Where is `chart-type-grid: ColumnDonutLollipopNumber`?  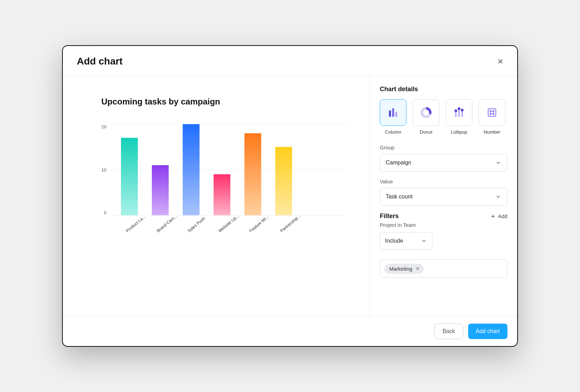
chart-type-grid: ColumnDonutLollipopNumber is located at coordinates (444, 117).